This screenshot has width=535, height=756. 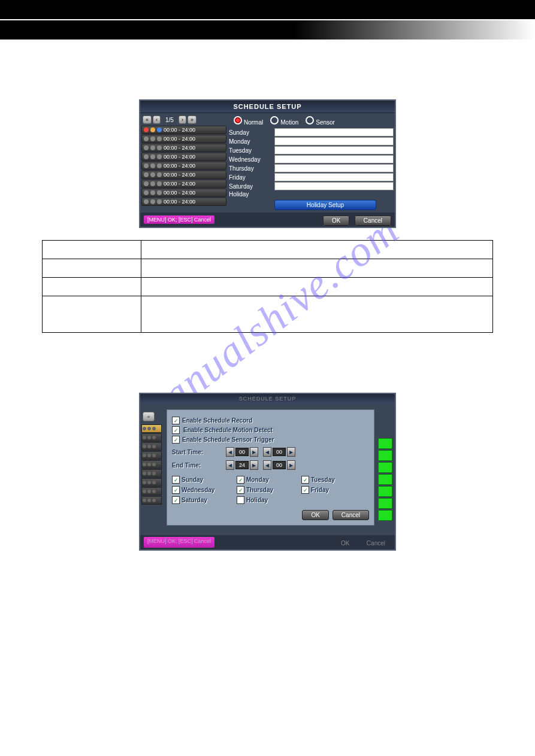 What do you see at coordinates (199, 466) in the screenshot?
I see `end-time-label: End Time:` at bounding box center [199, 466].